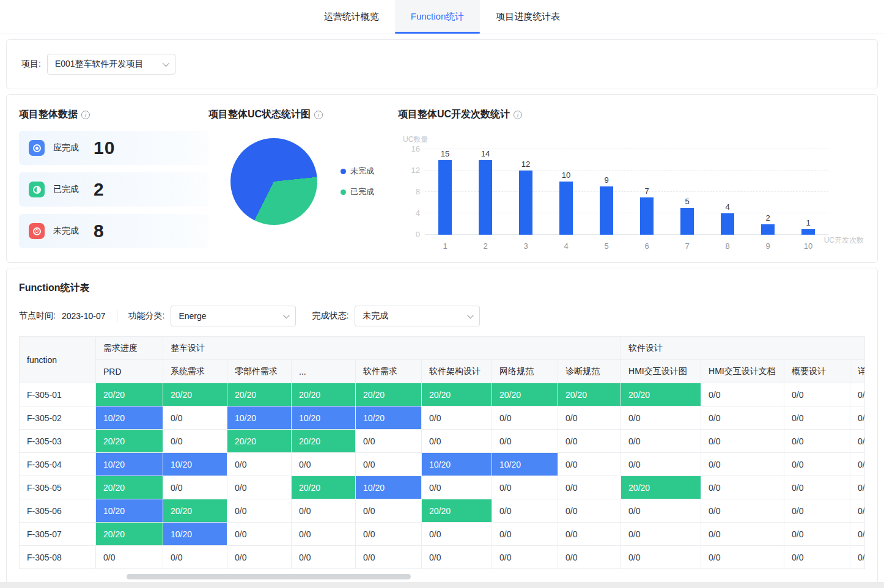  Describe the element at coordinates (114, 231) in the screenshot. I see `stat-card: 未完成8` at that location.